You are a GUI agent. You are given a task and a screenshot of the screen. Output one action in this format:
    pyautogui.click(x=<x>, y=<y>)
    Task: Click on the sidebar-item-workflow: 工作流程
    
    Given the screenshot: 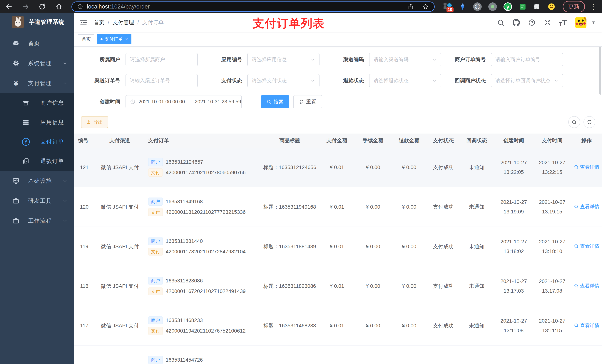 What is the action you would take?
    pyautogui.click(x=37, y=221)
    